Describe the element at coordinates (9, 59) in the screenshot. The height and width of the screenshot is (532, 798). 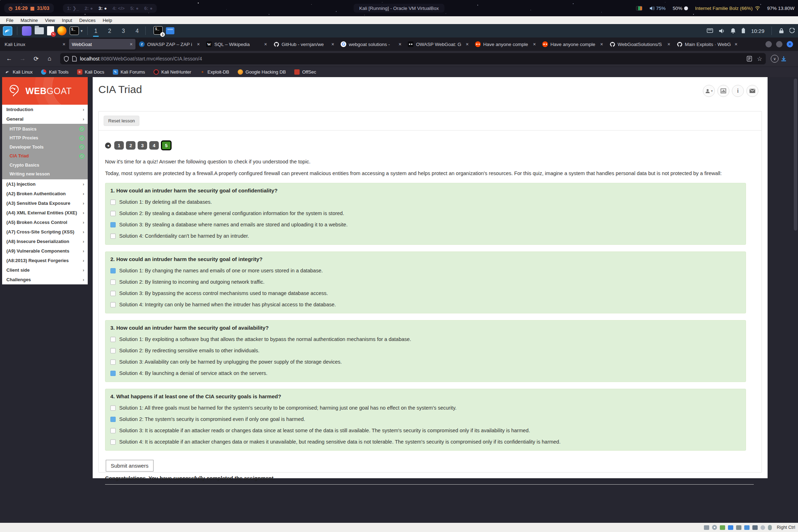
I see `back-button: ←` at that location.